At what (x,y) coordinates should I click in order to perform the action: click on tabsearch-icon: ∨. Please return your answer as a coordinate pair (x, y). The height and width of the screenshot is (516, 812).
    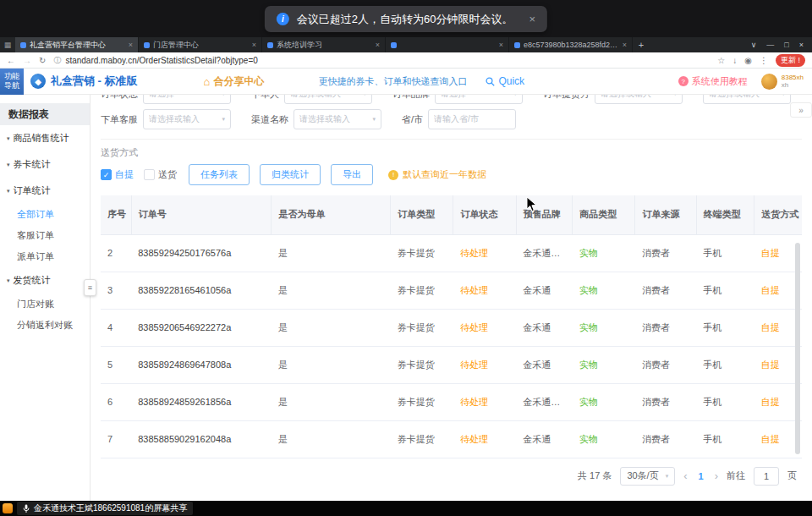
    Looking at the image, I should click on (754, 45).